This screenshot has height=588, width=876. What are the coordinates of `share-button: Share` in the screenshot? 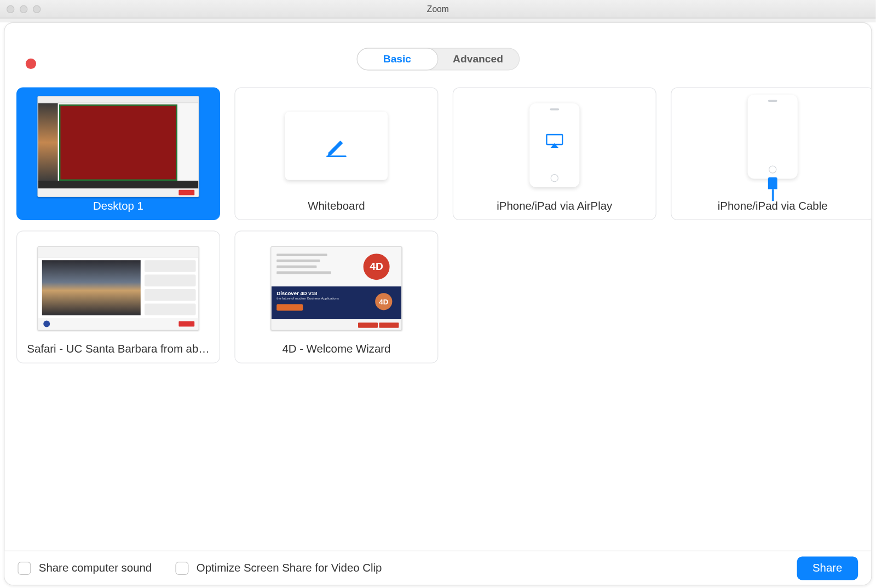 It's located at (827, 568).